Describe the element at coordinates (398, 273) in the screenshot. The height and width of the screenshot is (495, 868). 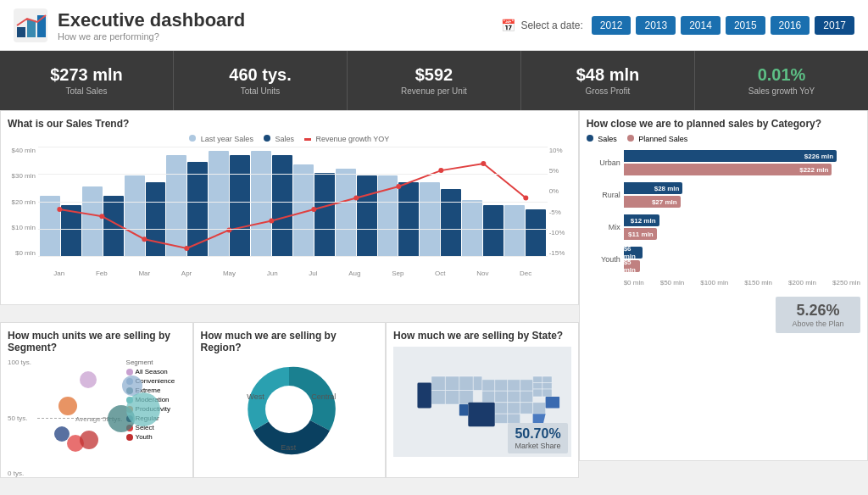
I see `x-axis-label: Sep` at that location.